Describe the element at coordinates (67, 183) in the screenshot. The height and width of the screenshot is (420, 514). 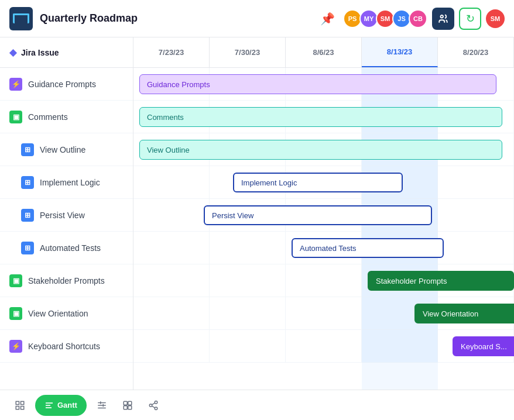
I see `sidebar-item-implement-logic: ⊞Implement Logic` at that location.